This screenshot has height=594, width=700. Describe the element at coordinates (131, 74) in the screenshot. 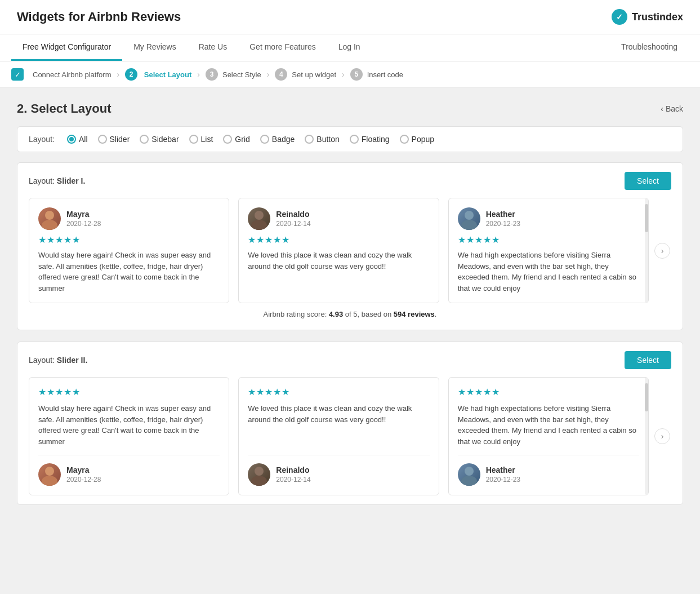

I see `step2-num: 2` at that location.